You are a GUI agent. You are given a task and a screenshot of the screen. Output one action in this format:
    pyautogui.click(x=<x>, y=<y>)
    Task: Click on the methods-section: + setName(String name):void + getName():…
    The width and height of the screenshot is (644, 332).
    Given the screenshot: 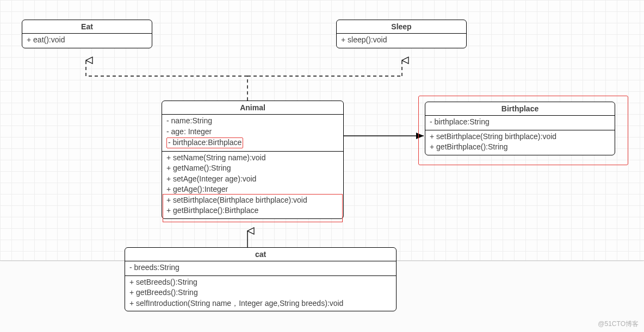 What is the action you would take?
    pyautogui.click(x=252, y=185)
    